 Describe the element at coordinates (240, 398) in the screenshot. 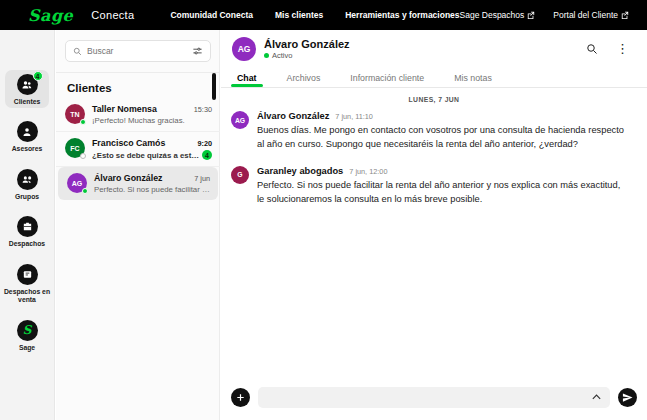

I see `plus-icon` at that location.